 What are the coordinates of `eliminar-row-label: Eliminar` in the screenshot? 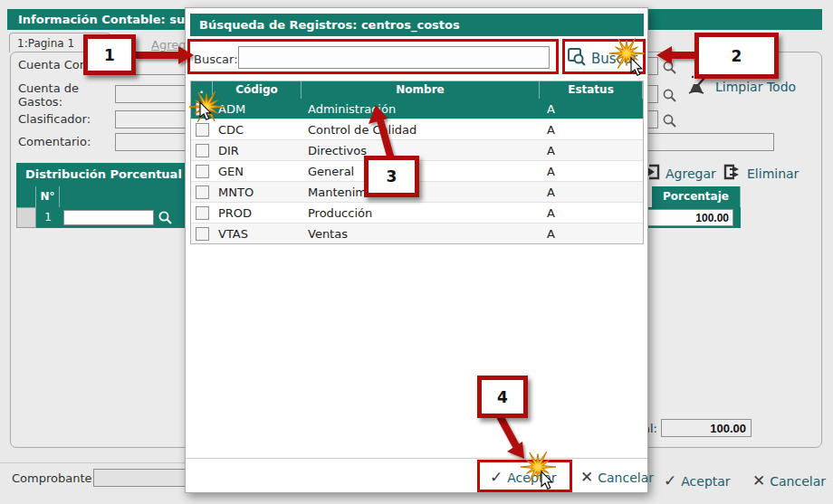 It's located at (773, 174).